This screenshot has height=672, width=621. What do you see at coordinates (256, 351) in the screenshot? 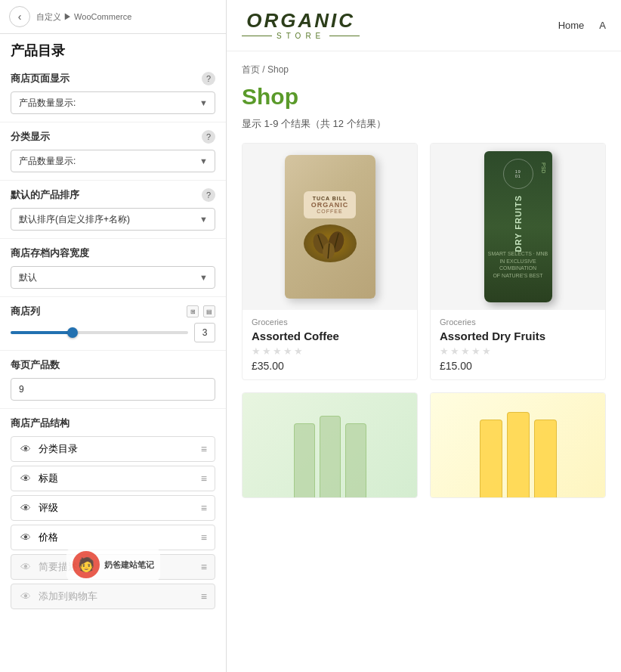
I see `star-1: ★` at bounding box center [256, 351].